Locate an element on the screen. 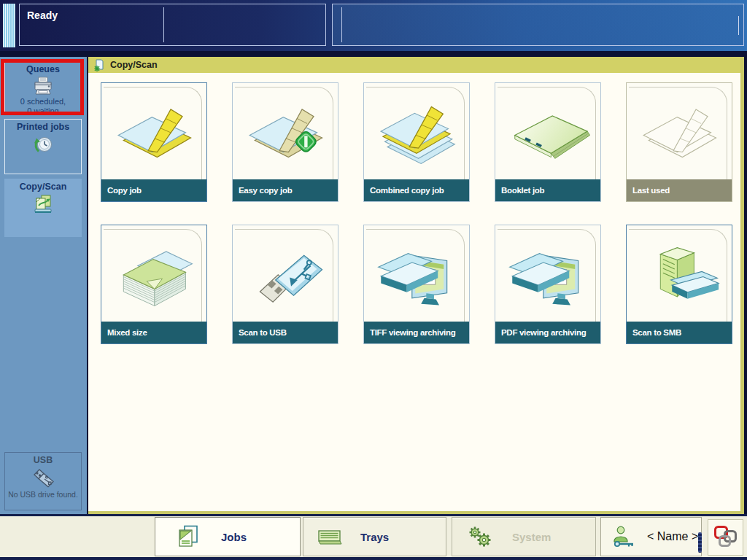 The width and height of the screenshot is (747, 560). tile-booklet-job: Booklet job is located at coordinates (548, 142).